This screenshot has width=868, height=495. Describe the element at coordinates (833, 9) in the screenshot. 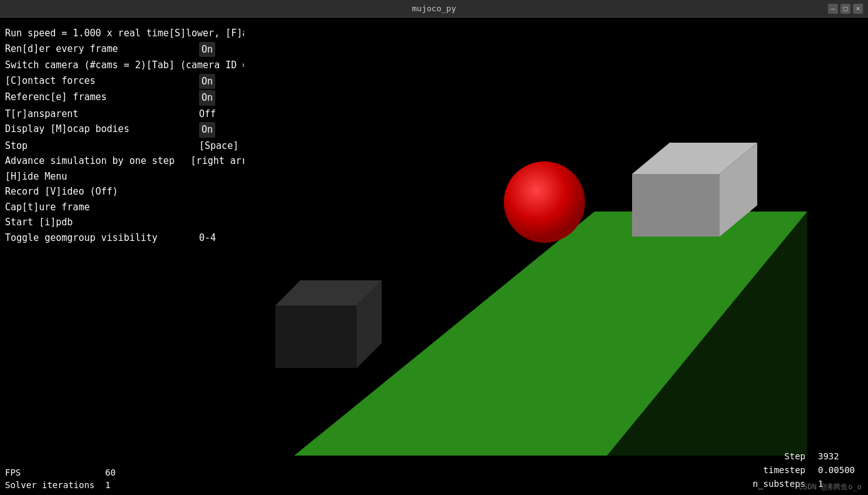

I see `minimize-button: —` at that location.